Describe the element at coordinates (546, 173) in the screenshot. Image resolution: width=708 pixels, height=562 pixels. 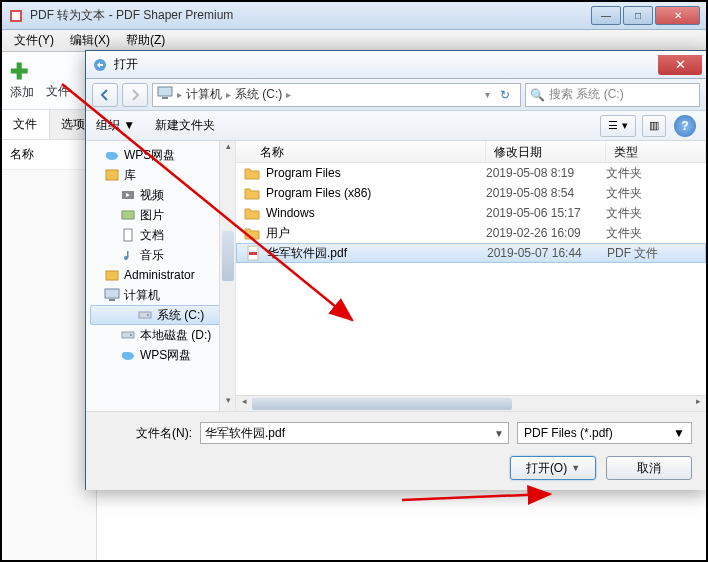
I see `file-date: 2019-05-08 8:19` at that location.